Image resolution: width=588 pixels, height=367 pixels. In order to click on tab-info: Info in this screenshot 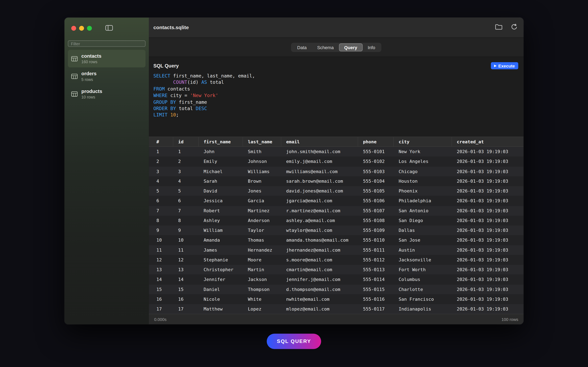, I will do `click(371, 47)`.